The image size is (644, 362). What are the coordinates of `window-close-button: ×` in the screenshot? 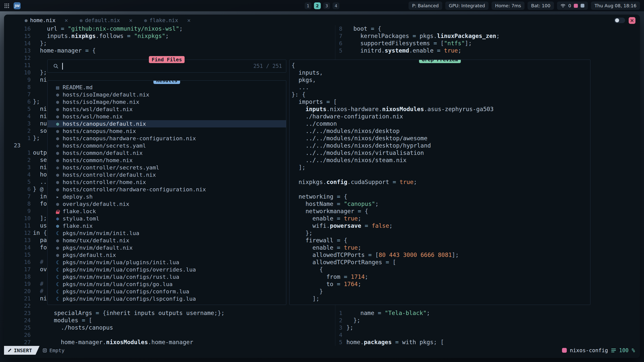 It's located at (632, 21).